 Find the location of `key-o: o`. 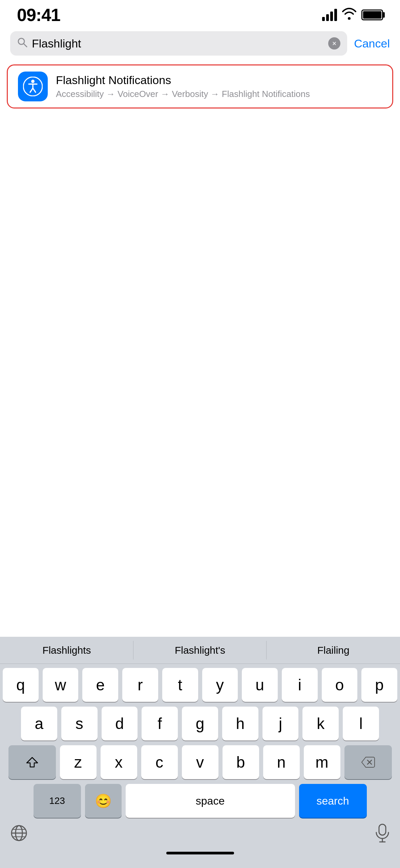

key-o: o is located at coordinates (340, 685).